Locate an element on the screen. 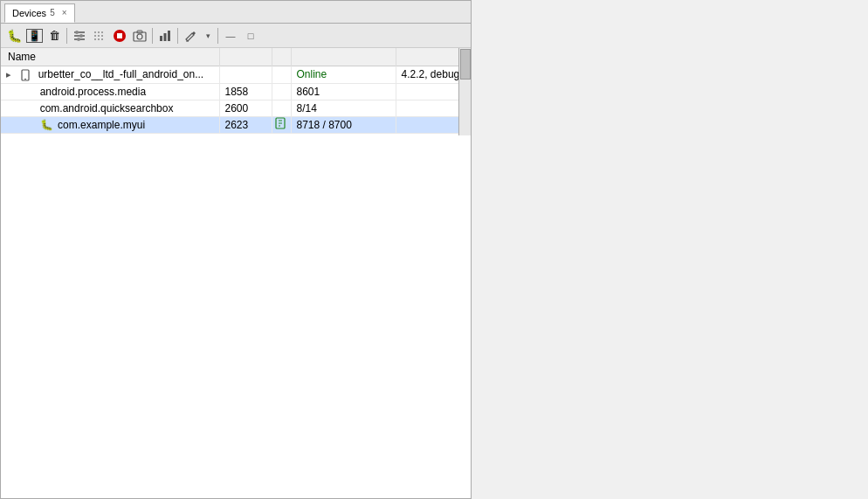 This screenshot has width=868, height=499. device-name-text: urbetter_co__ltd_-full_android_on... is located at coordinates (121, 74).